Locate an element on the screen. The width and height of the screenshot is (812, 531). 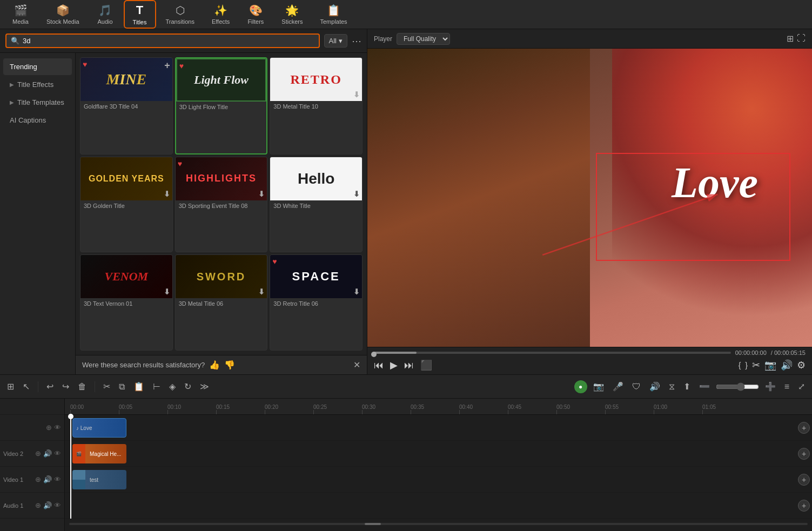
tl-zoom-out-button: ➖ is located at coordinates (704, 387).